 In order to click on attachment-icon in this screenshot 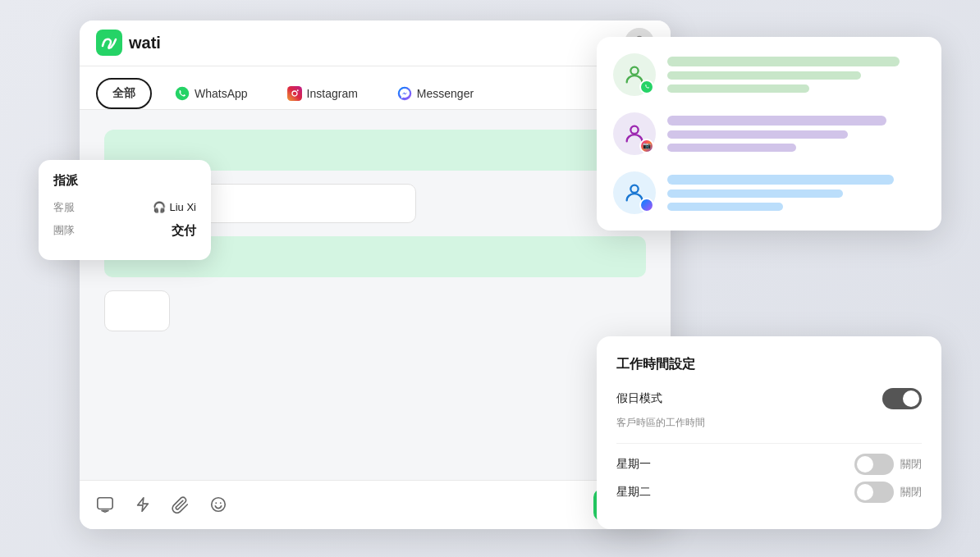, I will do `click(181, 504)`.